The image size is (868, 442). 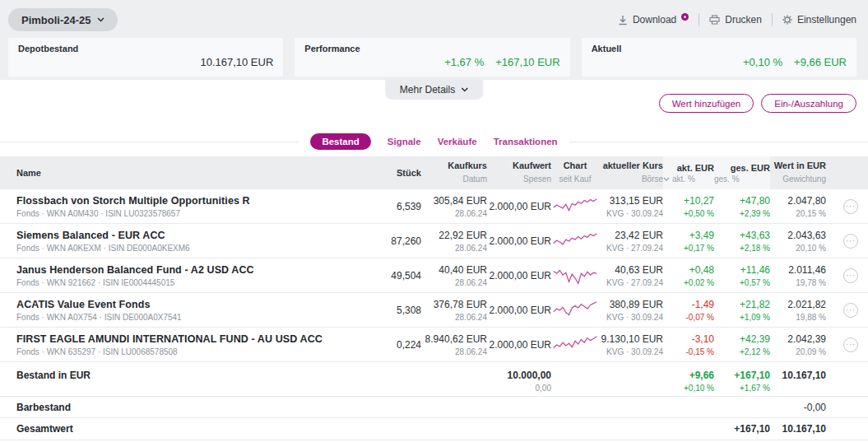 I want to click on stueck-value: 0,224, so click(x=398, y=345).